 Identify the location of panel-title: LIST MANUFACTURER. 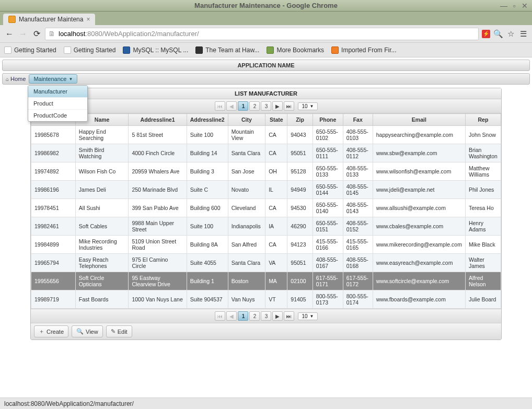
(266, 94).